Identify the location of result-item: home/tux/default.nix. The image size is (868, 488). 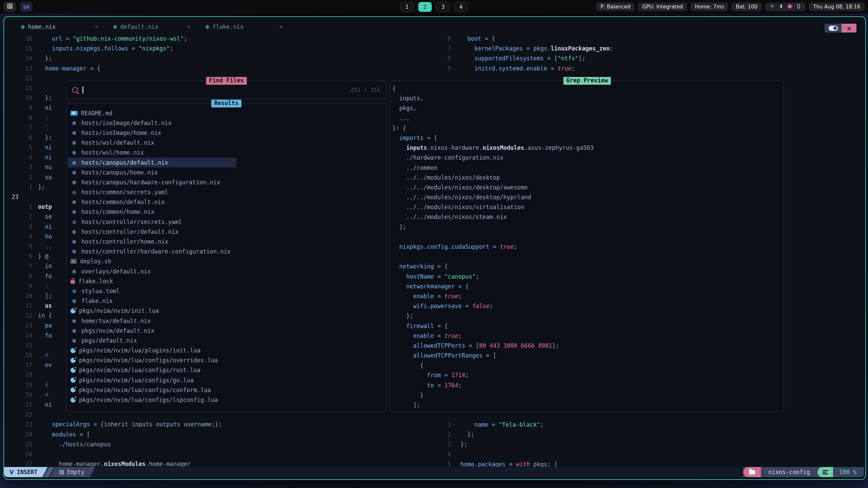
(227, 321).